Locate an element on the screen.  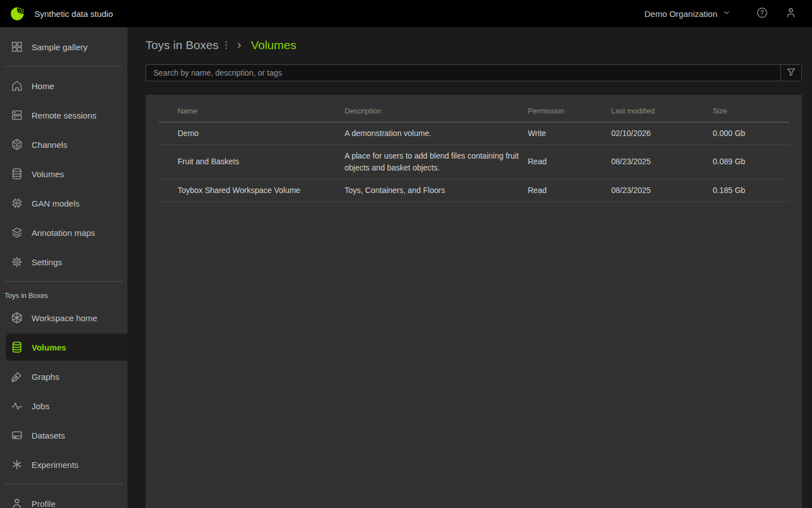
app-title: Synthetic data studio is located at coordinates (73, 14).